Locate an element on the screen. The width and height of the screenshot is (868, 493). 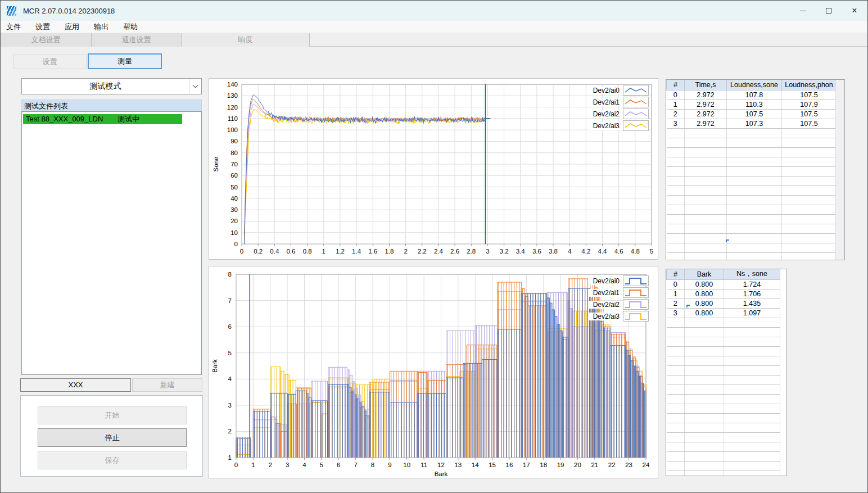
column-header: Loudness,phon is located at coordinates (810, 85).